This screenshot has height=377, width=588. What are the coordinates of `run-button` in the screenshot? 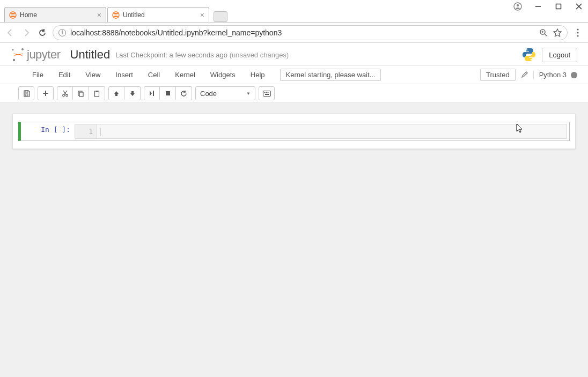 It's located at (152, 93).